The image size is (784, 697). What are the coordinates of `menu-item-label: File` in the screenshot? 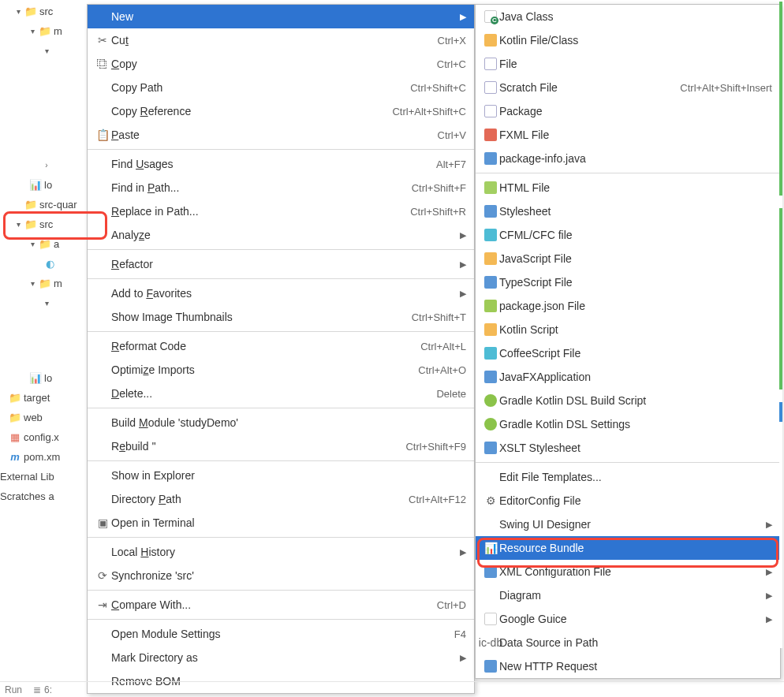 It's located at (508, 64).